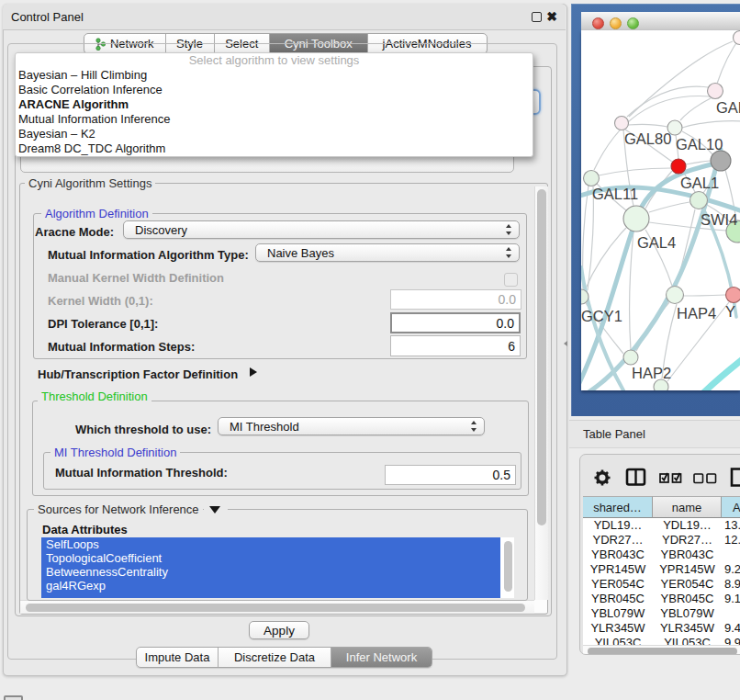  What do you see at coordinates (387, 253) in the screenshot?
I see `mi-algorithm-type-combobox: Naive Bayes` at bounding box center [387, 253].